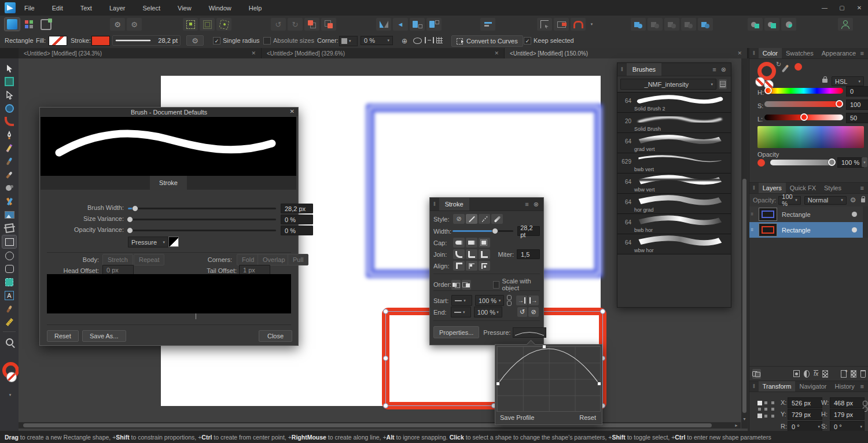 Image resolution: width=868 pixels, height=443 pixels. I want to click on brush-item-wbw-vert: 64 wbw vert, so click(674, 184).